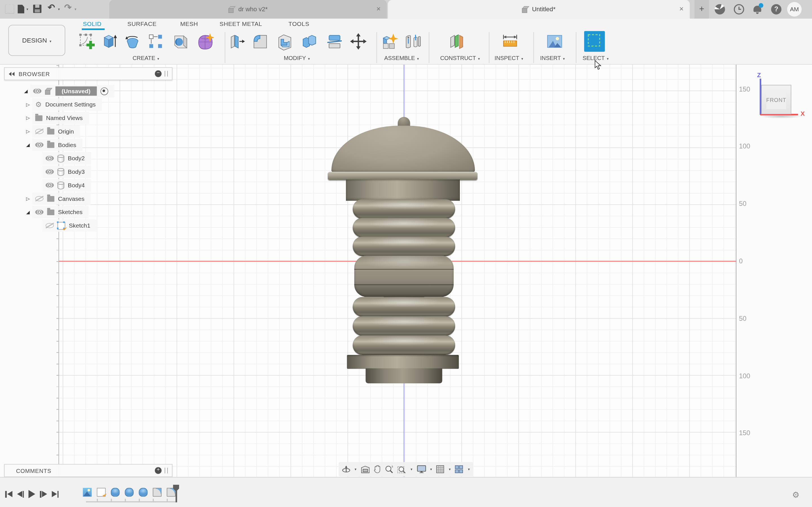  What do you see at coordinates (795, 9) in the screenshot?
I see `user-avatar: AM` at bounding box center [795, 9].